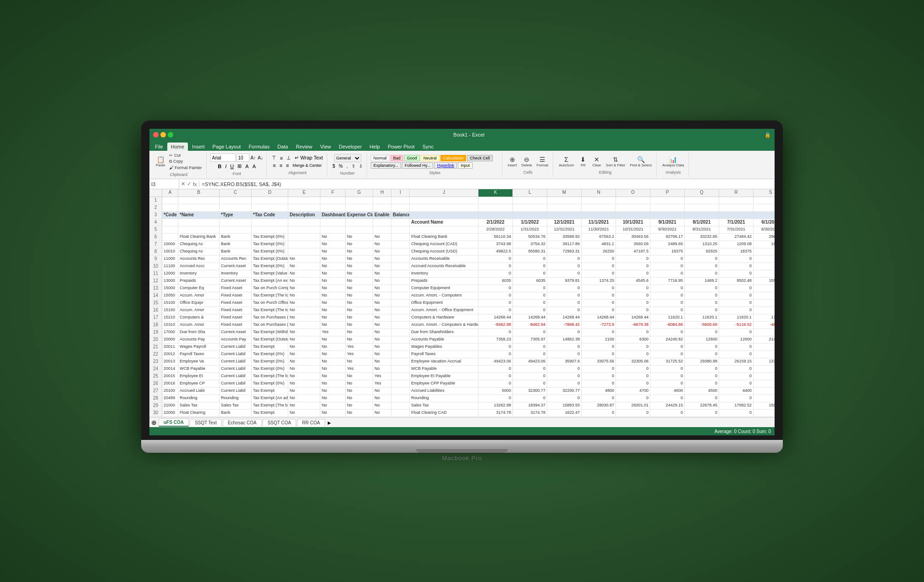  I want to click on cell-code: 12000, so click(170, 274).